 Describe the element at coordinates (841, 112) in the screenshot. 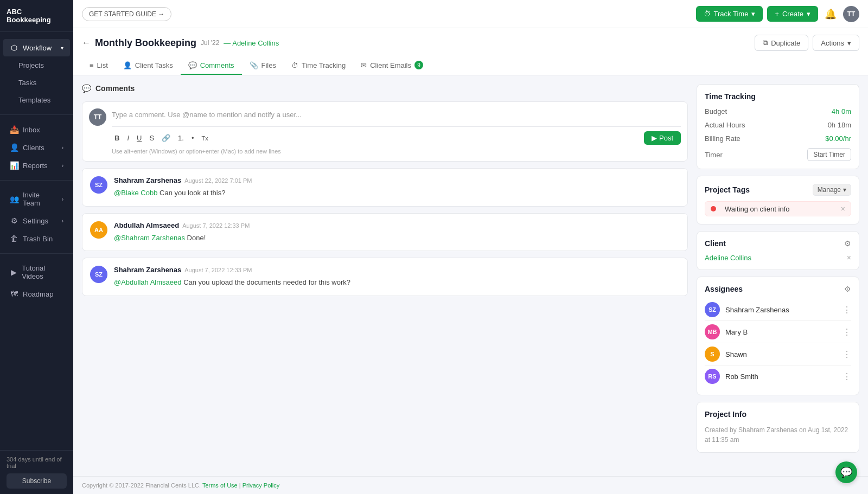

I see `budget-value: 4h 0m` at that location.